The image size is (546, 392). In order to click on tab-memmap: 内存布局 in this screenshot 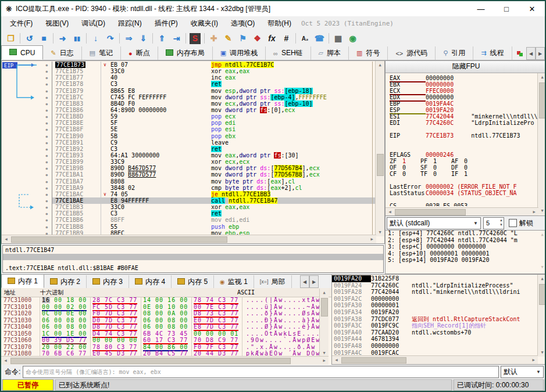, I will do `click(185, 53)`.